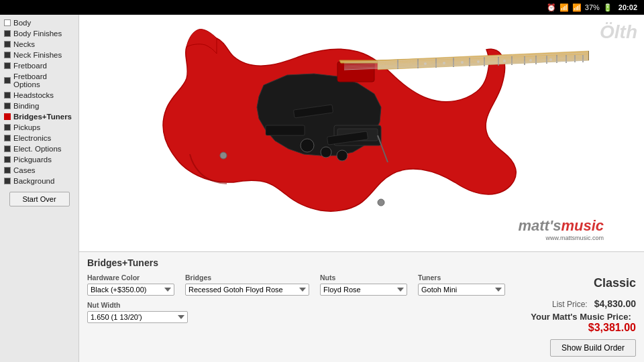  Describe the element at coordinates (592, 7) in the screenshot. I see `battery-text: 37%` at that location.